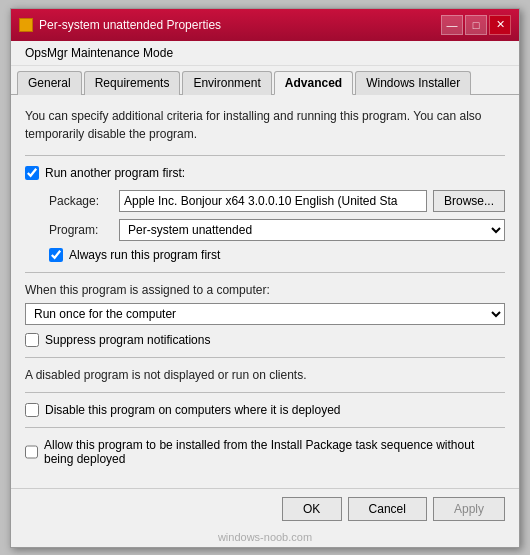 The height and width of the screenshot is (555, 530). What do you see at coordinates (314, 83) in the screenshot?
I see `tab-advanced: Advanced` at bounding box center [314, 83].